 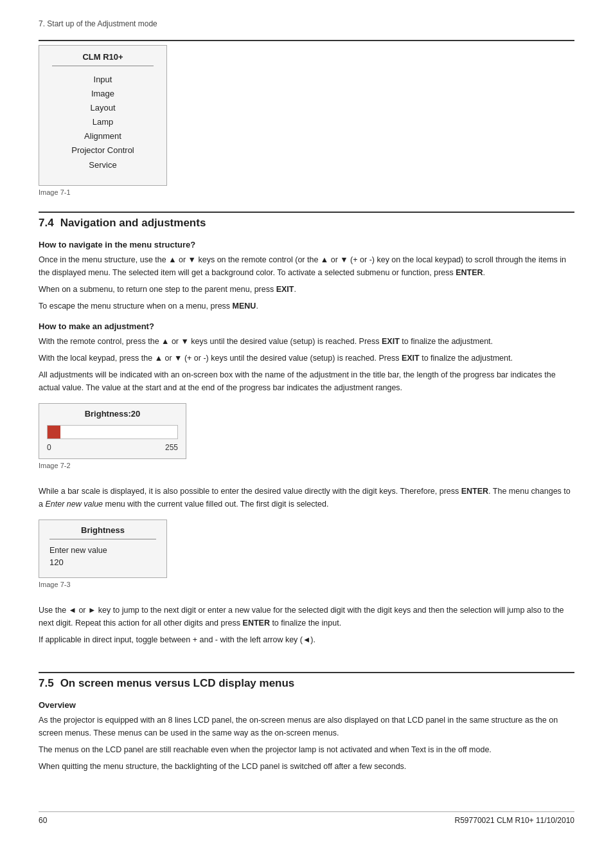 What do you see at coordinates (112, 414) in the screenshot?
I see `brightness-title: Brightness:20` at bounding box center [112, 414].